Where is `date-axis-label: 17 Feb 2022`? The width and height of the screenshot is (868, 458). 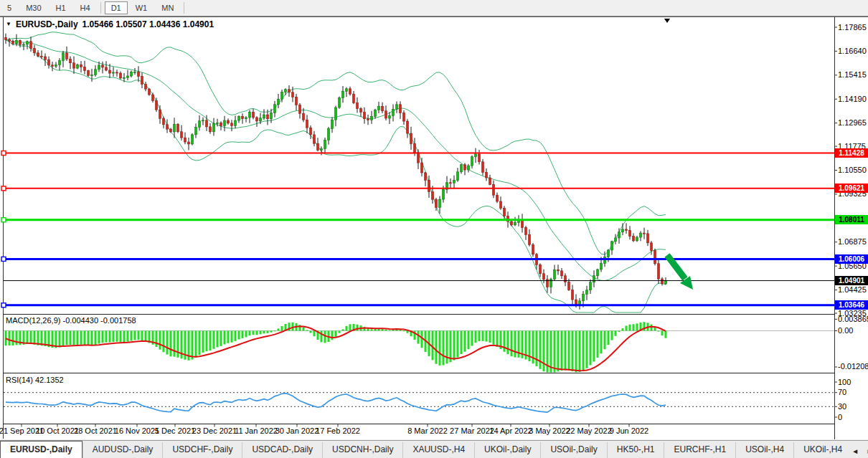
date-axis-label: 17 Feb 2022 is located at coordinates (338, 431).